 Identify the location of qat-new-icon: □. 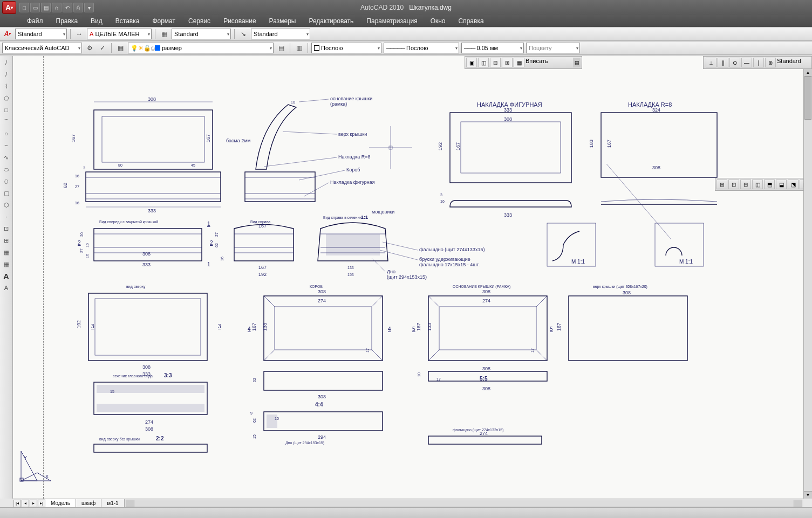
(24, 8).